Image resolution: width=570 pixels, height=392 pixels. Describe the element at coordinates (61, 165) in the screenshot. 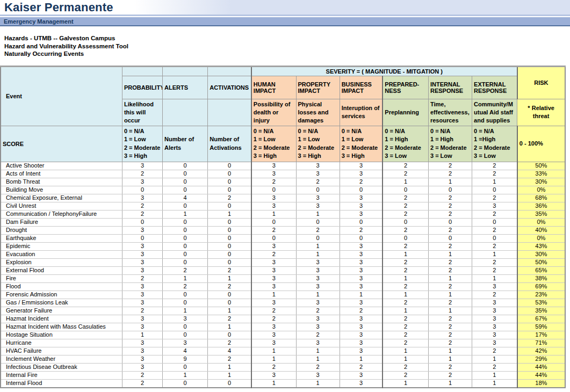

I see `event-cell: Active Shooter` at that location.